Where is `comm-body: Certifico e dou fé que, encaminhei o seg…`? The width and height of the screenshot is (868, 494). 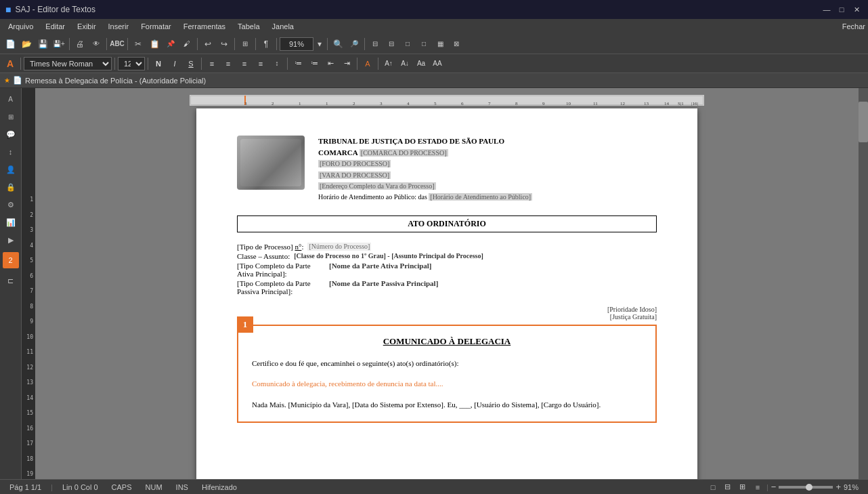
comm-body: Certifico e dou fé que, encaminhei o seg… is located at coordinates (447, 384).